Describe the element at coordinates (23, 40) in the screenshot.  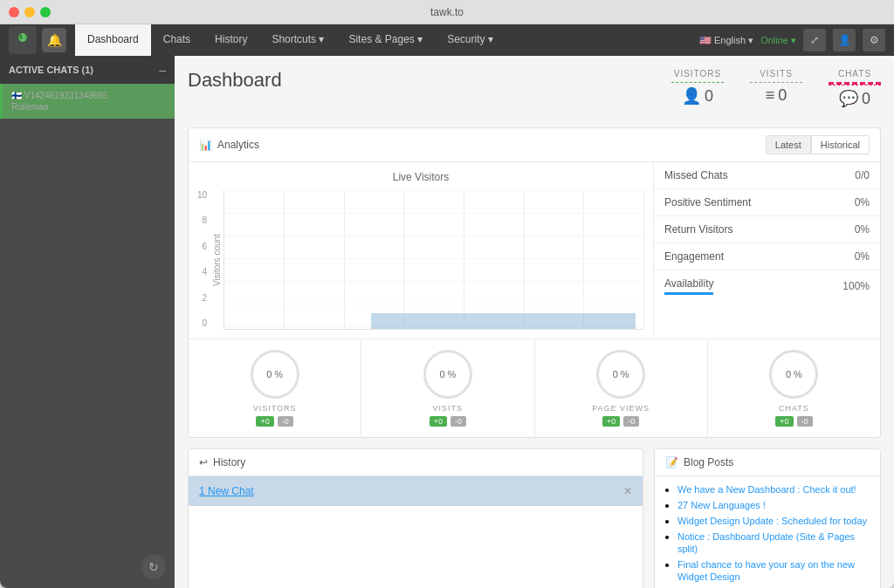
I see `logo` at that location.